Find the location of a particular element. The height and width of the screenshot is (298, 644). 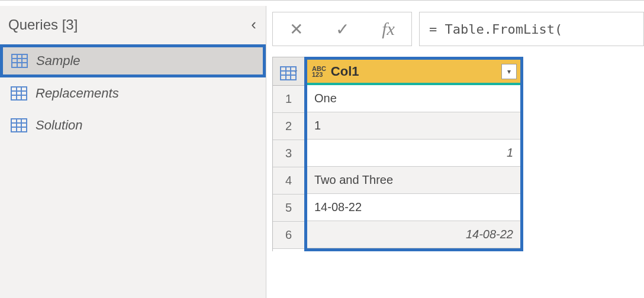

data-cell: Two and Three is located at coordinates (414, 180).